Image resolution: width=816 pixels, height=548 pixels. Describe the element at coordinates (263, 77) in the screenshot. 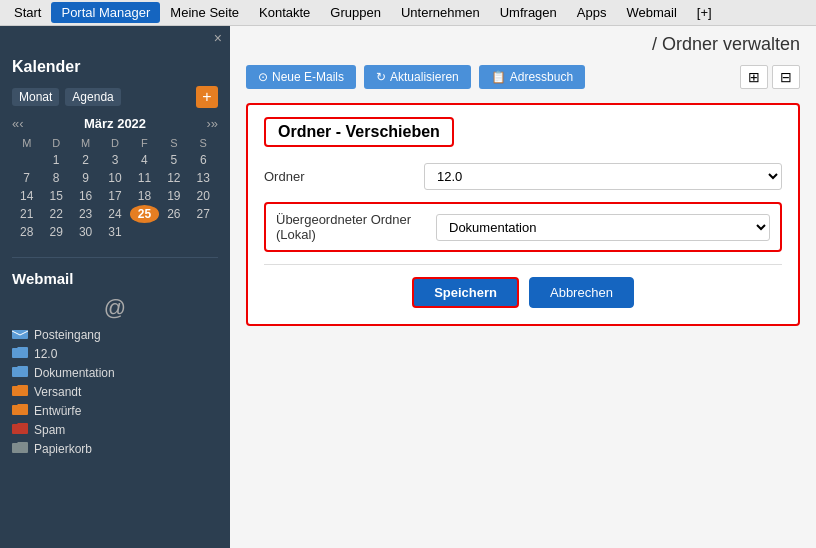

I see `refresh-circle-icon: ⊙` at that location.